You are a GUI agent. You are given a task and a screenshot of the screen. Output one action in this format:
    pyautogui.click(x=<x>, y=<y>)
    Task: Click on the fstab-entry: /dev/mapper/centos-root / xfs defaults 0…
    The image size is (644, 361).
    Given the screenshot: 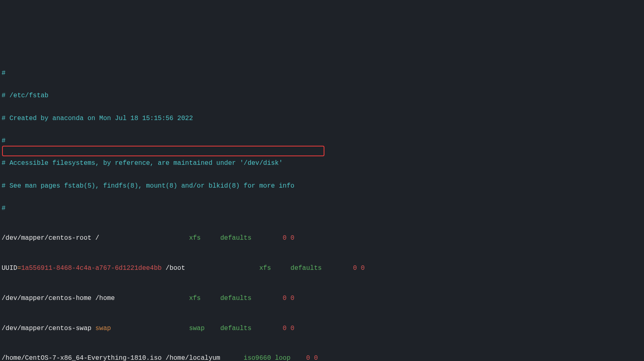 What is the action you would take?
    pyautogui.click(x=322, y=238)
    